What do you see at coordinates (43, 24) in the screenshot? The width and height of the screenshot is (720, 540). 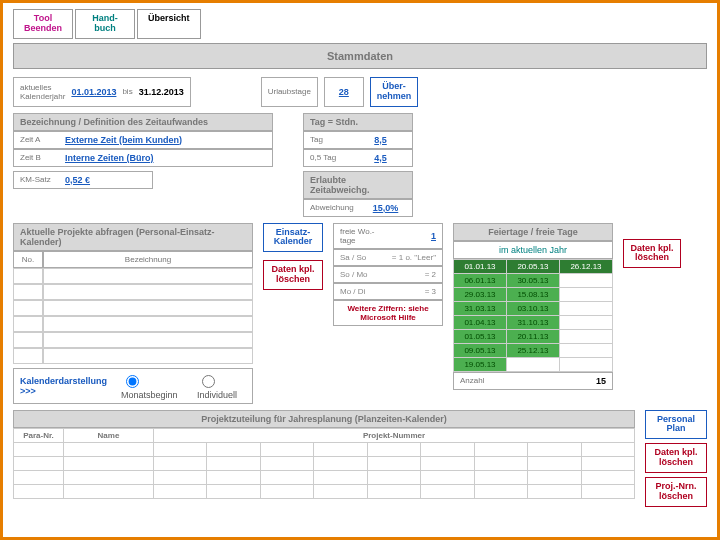 I see `tab-tool-beenden: Tool Beenden` at bounding box center [43, 24].